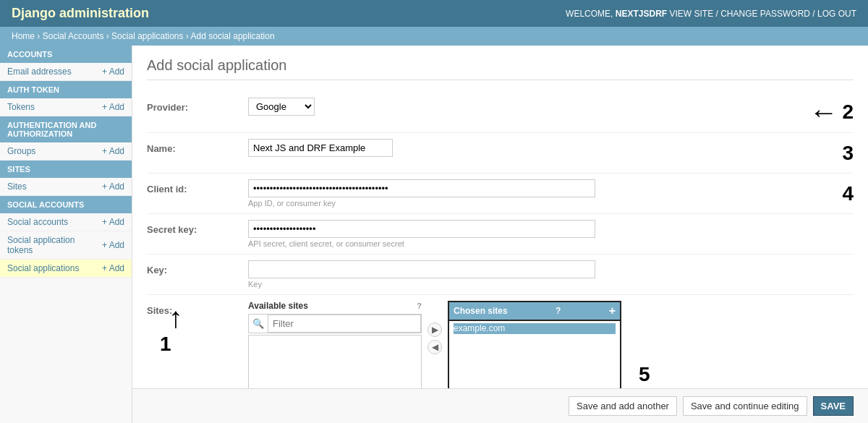 The image size is (868, 423). What do you see at coordinates (501, 113) in the screenshot?
I see `provider-row: Provider: Amazon Dropbox Facebook GitHub…` at bounding box center [501, 113].